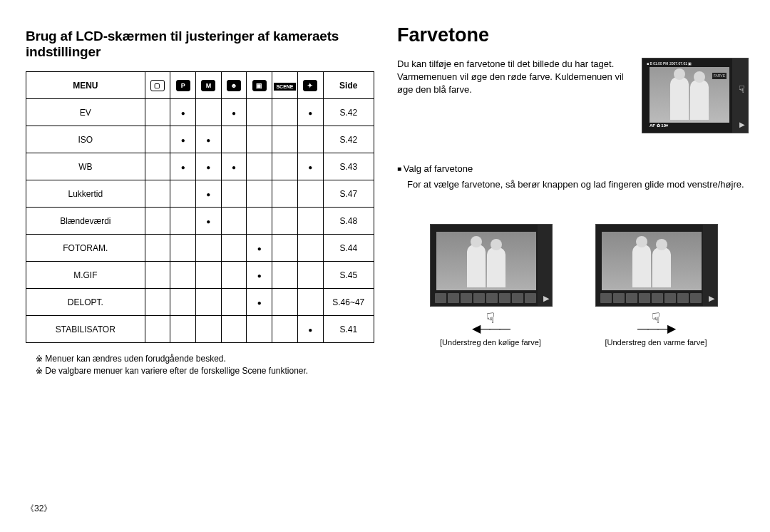 This screenshot has width=770, height=532. What do you see at coordinates (260, 86) in the screenshot?
I see `th-icon-5: ▣` at bounding box center [260, 86].